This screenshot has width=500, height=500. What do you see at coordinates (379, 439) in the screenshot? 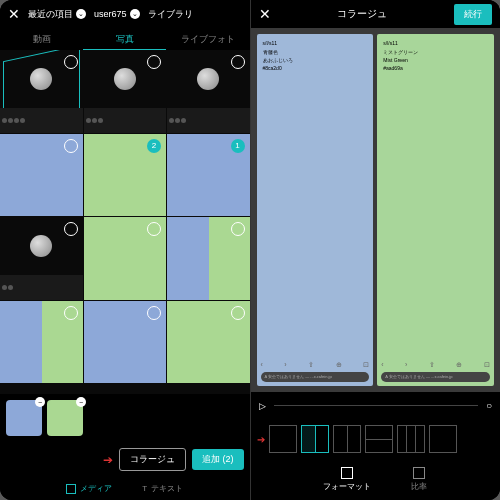
I see `layout-2row` at bounding box center [379, 439].